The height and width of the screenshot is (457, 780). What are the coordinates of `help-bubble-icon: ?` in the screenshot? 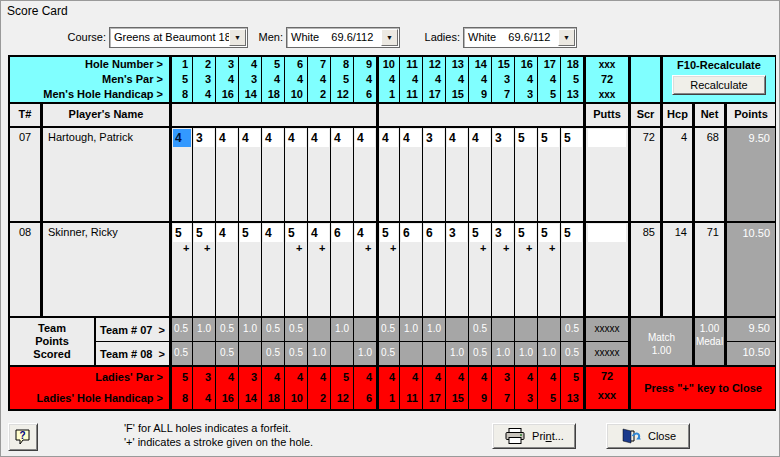 It's located at (23, 437).